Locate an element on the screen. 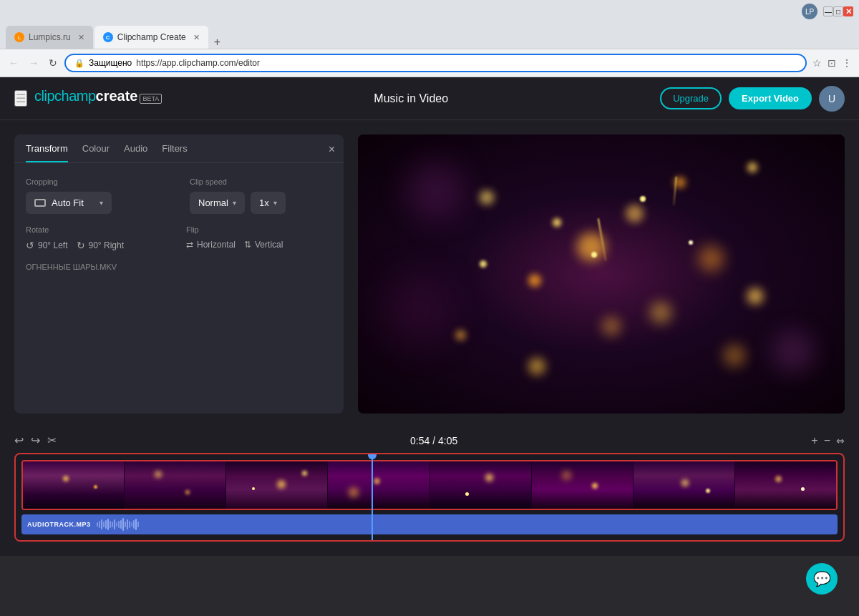 Image resolution: width=859 pixels, height=616 pixels. filename-text: ОГНЕННЫЕ ШАРЫ.MKV is located at coordinates (179, 267).